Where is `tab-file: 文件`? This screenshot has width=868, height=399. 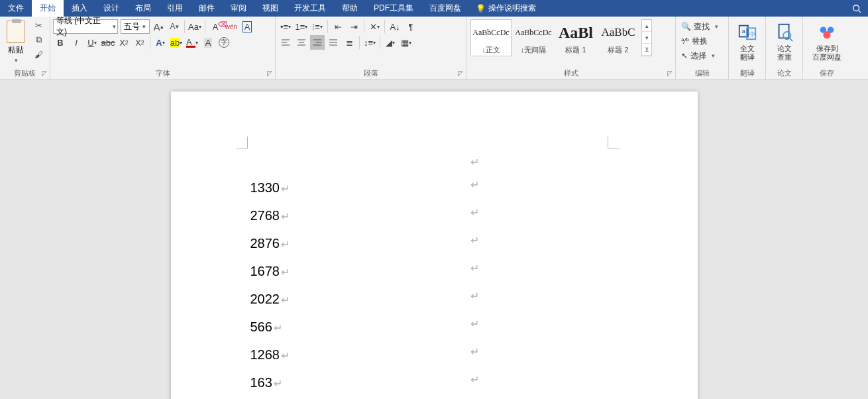 tab-file: 文件 is located at coordinates (16, 8).